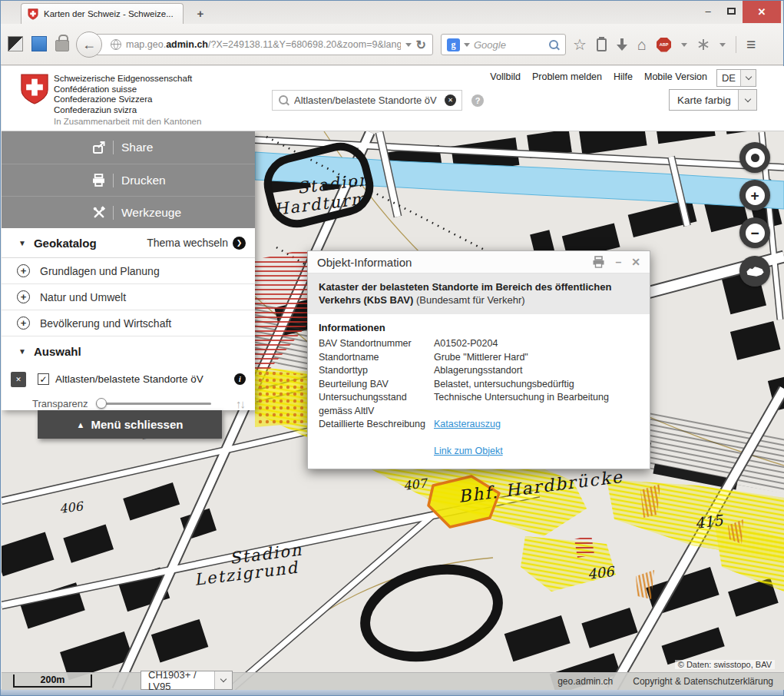  Describe the element at coordinates (479, 425) in the screenshot. I see `info-row: Detaillierte BeschreibungKatasterauszug` at that location.